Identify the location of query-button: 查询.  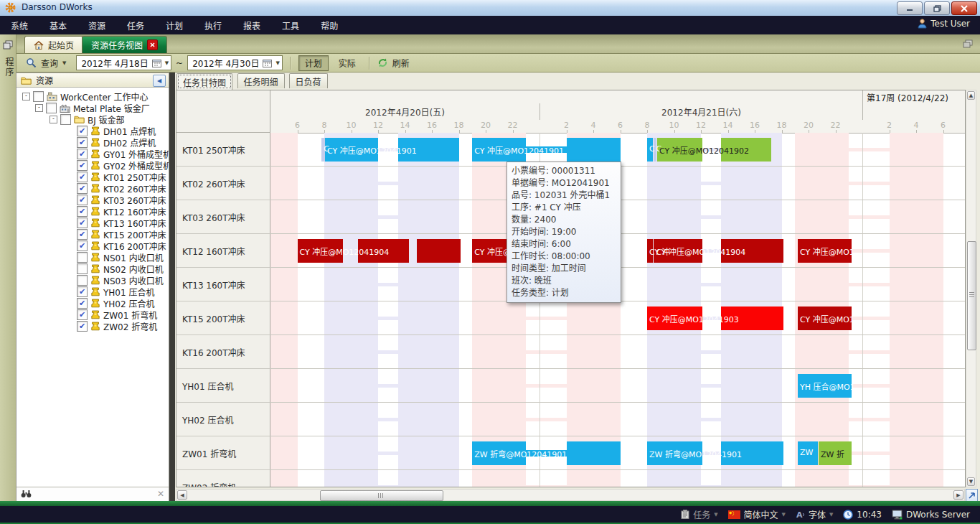
(50, 63).